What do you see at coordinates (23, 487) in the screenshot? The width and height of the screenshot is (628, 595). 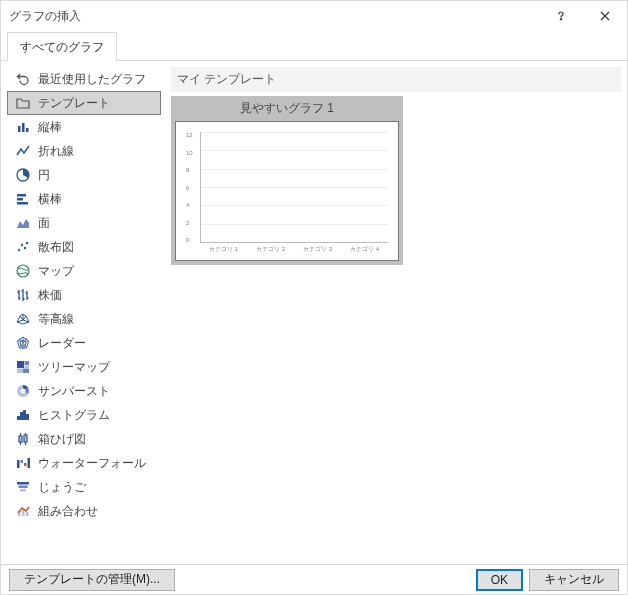 I see `funnel-icon` at bounding box center [23, 487].